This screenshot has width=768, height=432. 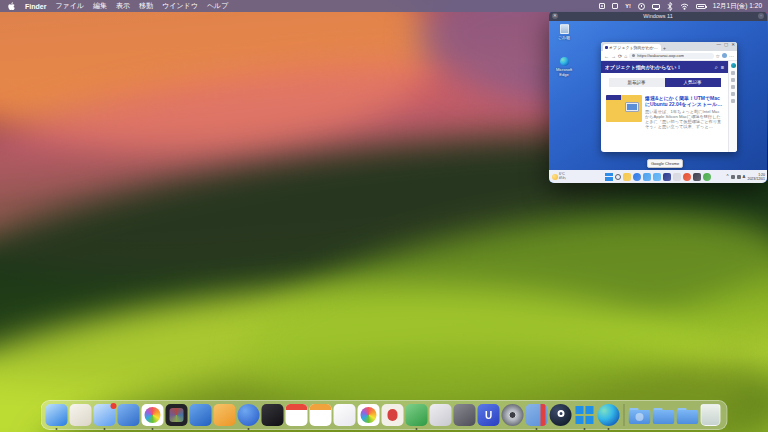 I want to click on display-icon, so click(x=656, y=6).